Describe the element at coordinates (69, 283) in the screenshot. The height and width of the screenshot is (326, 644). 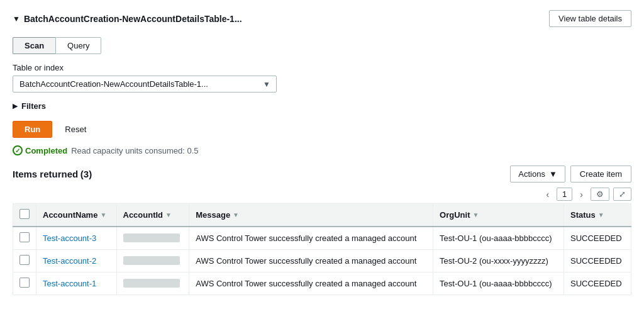
I see `account-name-link: Test-account-1` at that location.